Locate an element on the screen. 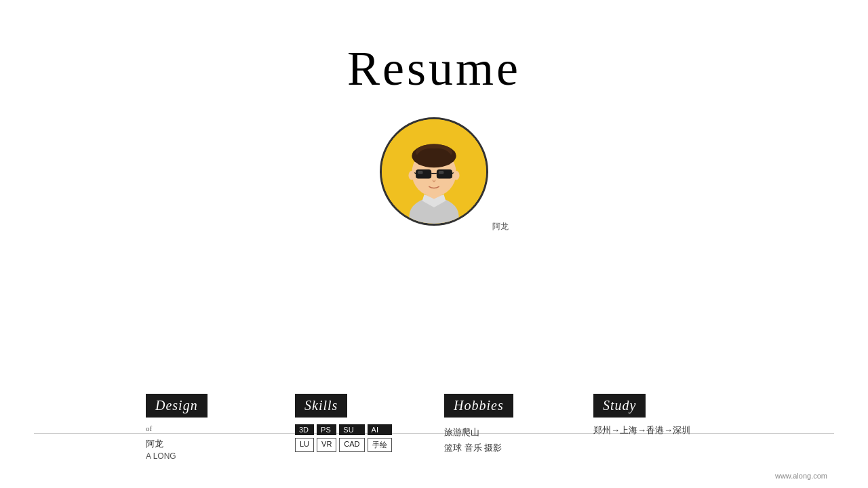  footer-url: www.along.com is located at coordinates (802, 476).